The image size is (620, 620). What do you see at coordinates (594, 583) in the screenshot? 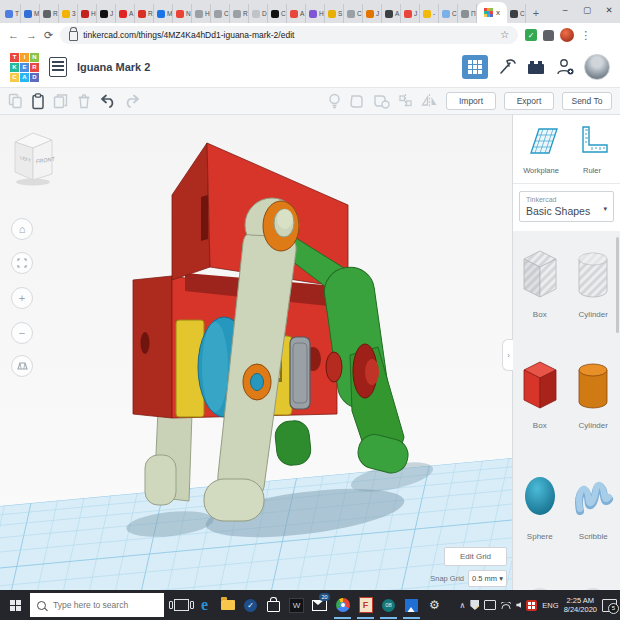
I see `shape-partial-right` at bounding box center [594, 583].